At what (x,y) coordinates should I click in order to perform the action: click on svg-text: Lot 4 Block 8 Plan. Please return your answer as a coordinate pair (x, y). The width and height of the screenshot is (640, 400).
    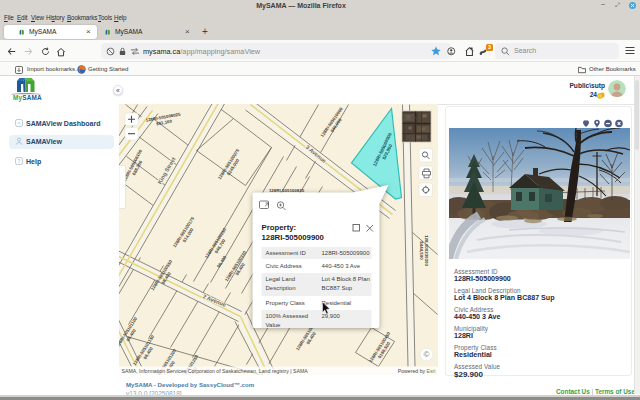
    Looking at the image, I should click on (345, 279).